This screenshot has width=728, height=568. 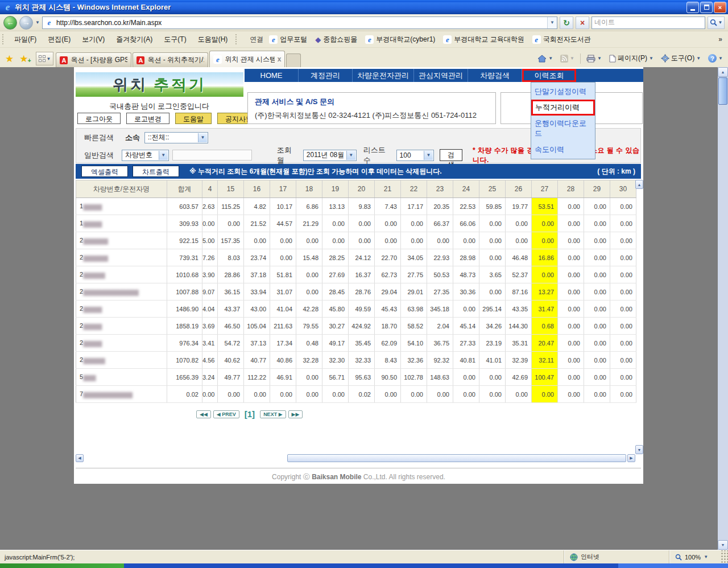 What do you see at coordinates (551, 58) in the screenshot?
I see `home-dropdown-icon: ▼` at bounding box center [551, 58].